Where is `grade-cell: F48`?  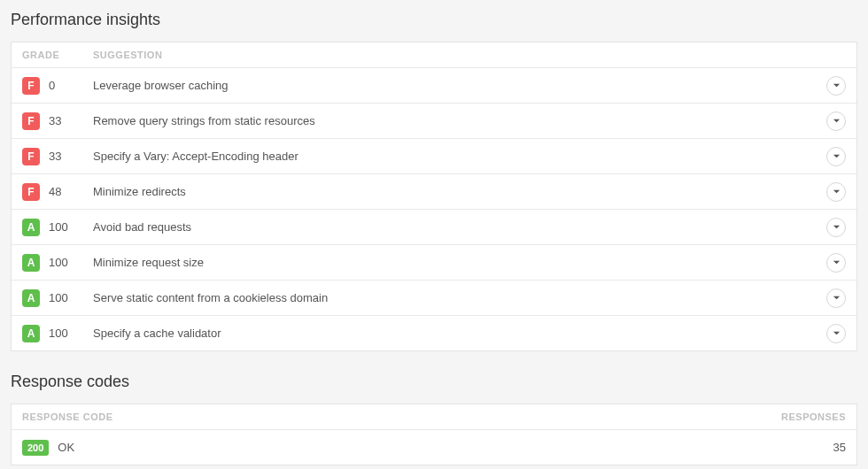 grade-cell: F48 is located at coordinates (58, 192).